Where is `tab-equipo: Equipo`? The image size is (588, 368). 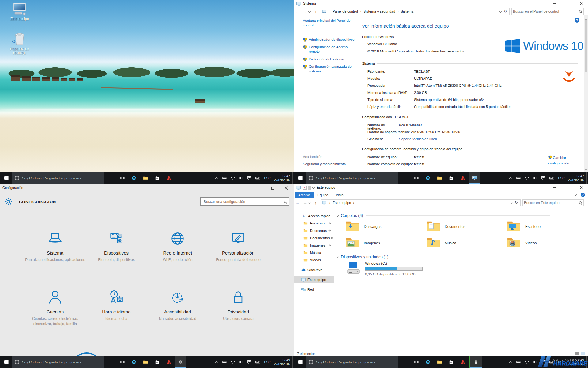
tab-equipo: Equipo is located at coordinates (323, 195).